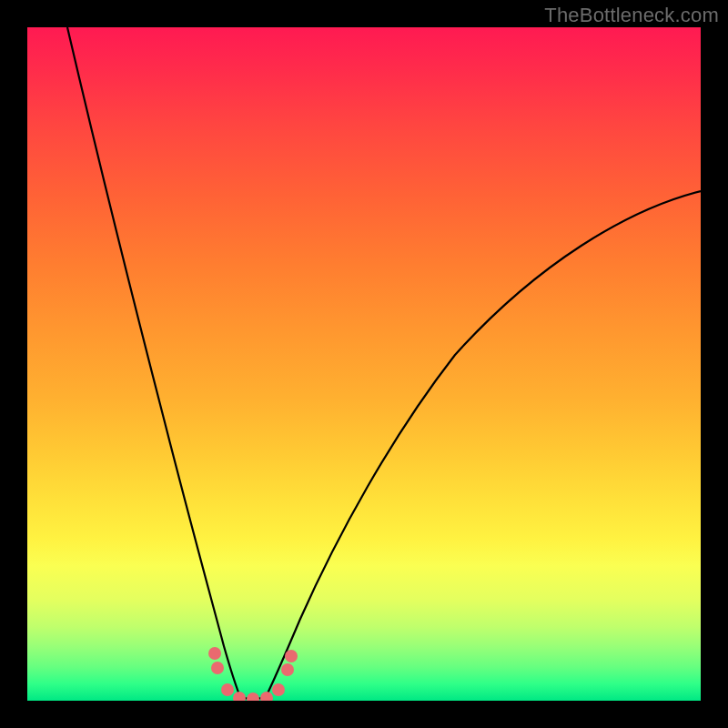 The image size is (728, 728). I want to click on curve-bottom, so click(253, 698).